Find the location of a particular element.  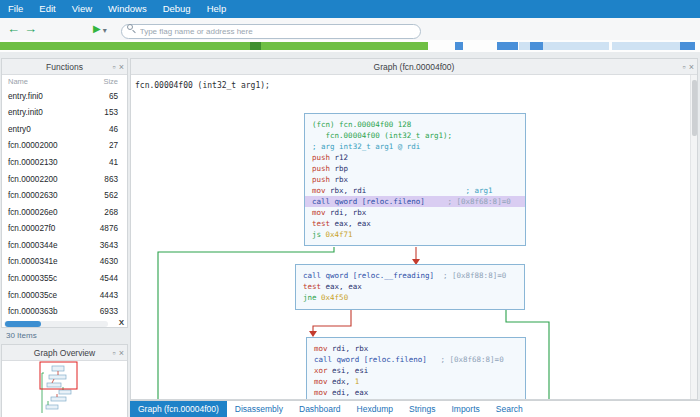

function-row: fcn.0000363b6933 is located at coordinates (64, 312).